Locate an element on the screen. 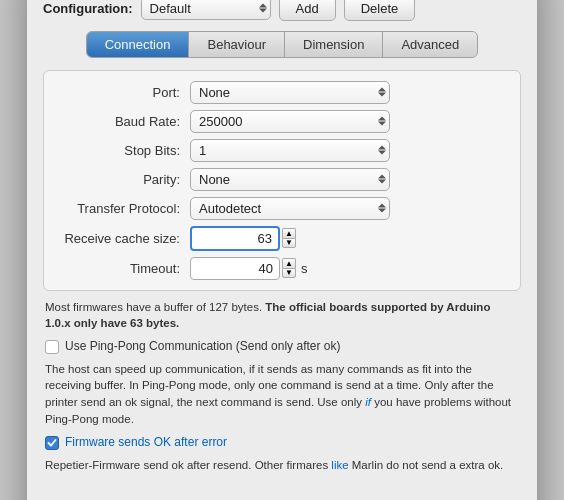 The image size is (564, 500). firmware-ok-label: Firmware sends OK after error is located at coordinates (146, 443).